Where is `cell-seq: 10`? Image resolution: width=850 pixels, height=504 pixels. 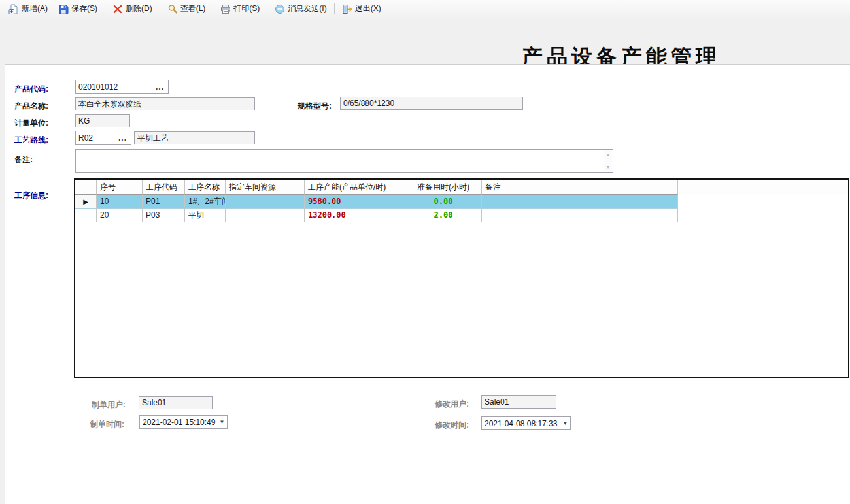
cell-seq: 10 is located at coordinates (120, 201).